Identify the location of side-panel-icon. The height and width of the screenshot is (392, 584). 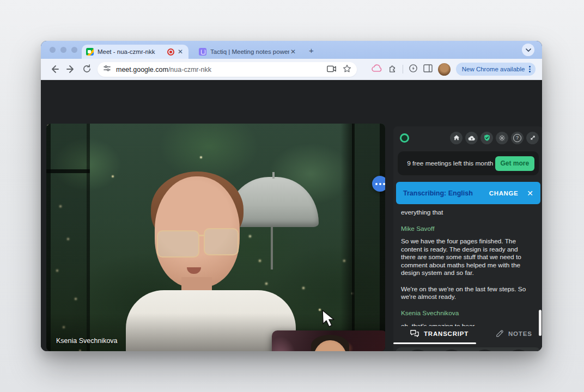
(428, 70).